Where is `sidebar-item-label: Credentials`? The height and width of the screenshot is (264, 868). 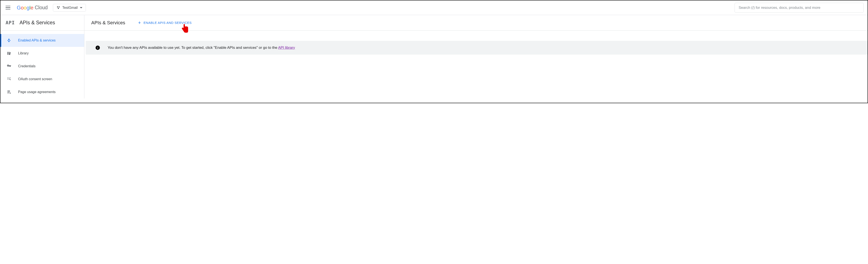
sidebar-item-label: Credentials is located at coordinates (27, 66).